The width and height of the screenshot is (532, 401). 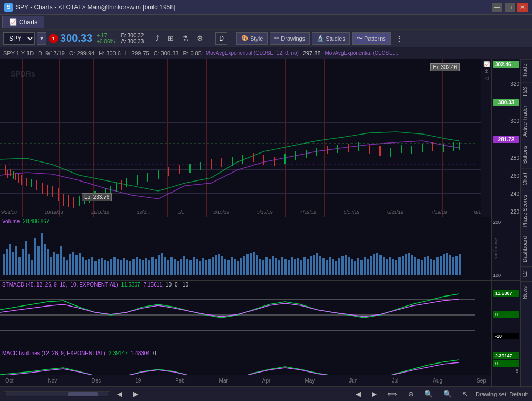 What do you see at coordinates (136, 394) in the screenshot?
I see `scroll-right-button: ▶` at bounding box center [136, 394].